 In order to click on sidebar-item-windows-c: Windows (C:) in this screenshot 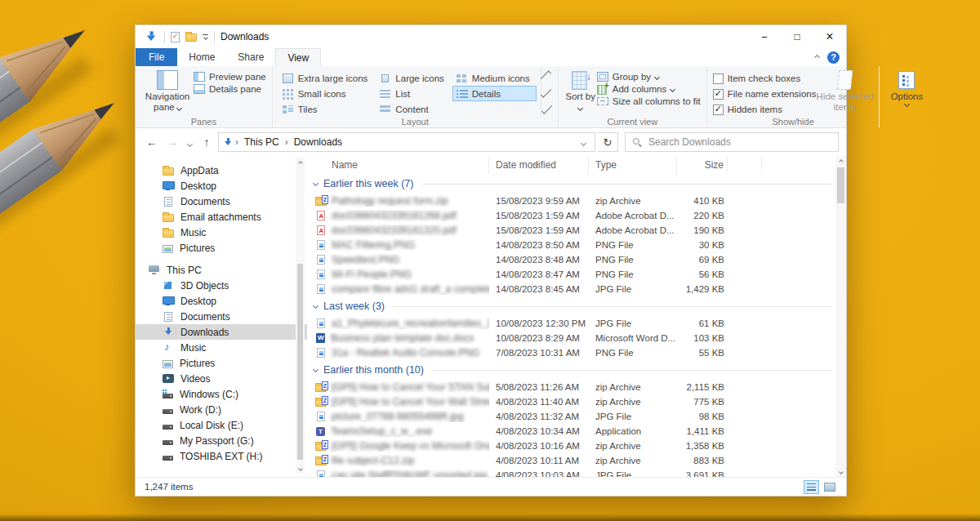, I will do `click(221, 394)`.